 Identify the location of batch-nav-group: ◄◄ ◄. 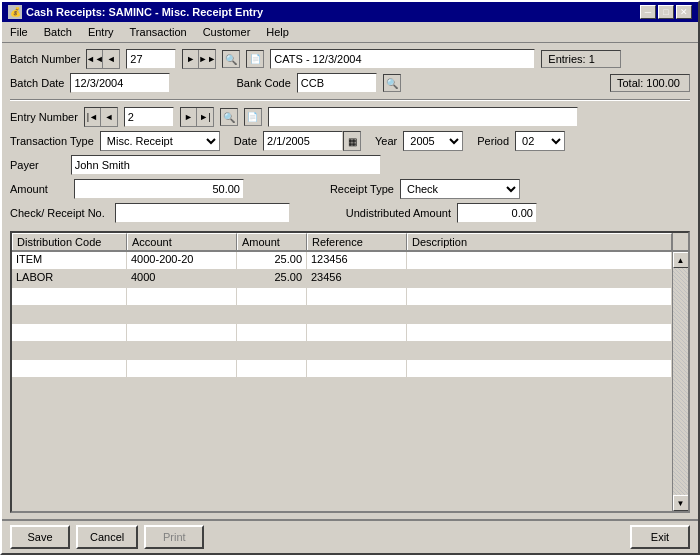
(103, 59).